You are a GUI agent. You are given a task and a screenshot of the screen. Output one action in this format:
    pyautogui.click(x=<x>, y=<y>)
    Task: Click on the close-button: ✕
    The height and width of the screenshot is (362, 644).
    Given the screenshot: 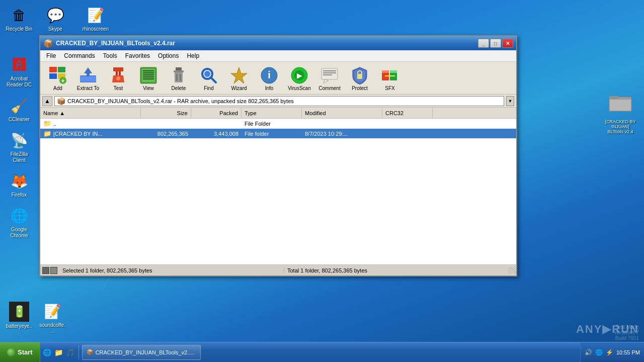 What is the action you would take?
    pyautogui.click(x=508, y=43)
    